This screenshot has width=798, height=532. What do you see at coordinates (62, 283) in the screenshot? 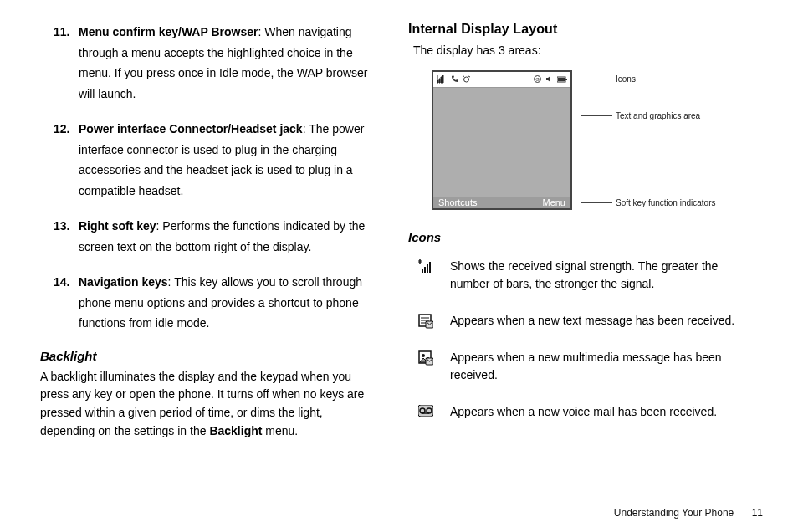
I see `item-number: 14.` at bounding box center [62, 283].